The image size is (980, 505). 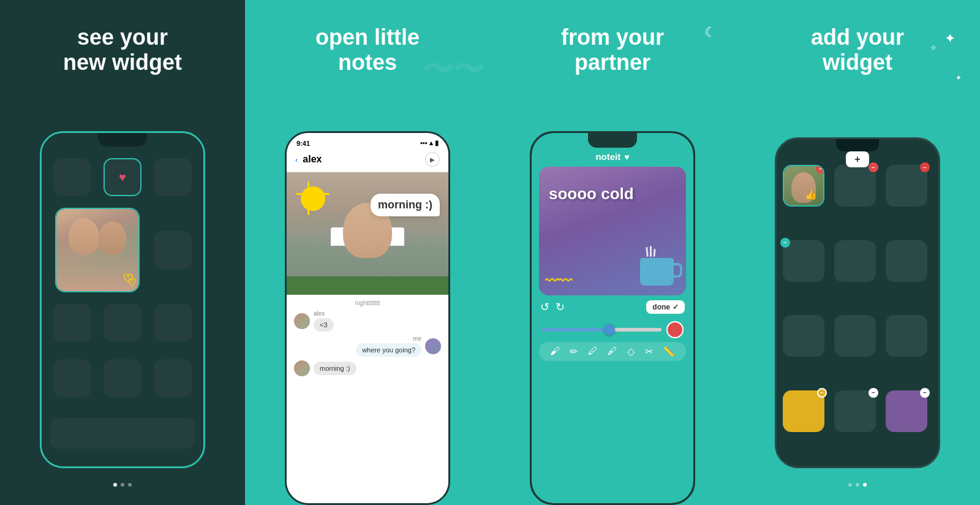 What do you see at coordinates (676, 307) in the screenshot?
I see `check-icon: ✓` at bounding box center [676, 307].